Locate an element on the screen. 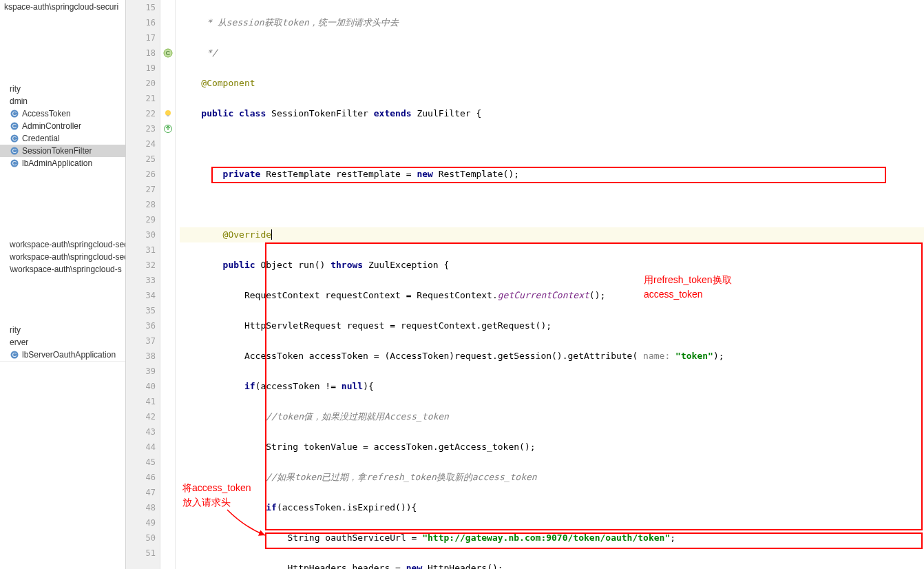  caret-line: @Override is located at coordinates (226, 234).